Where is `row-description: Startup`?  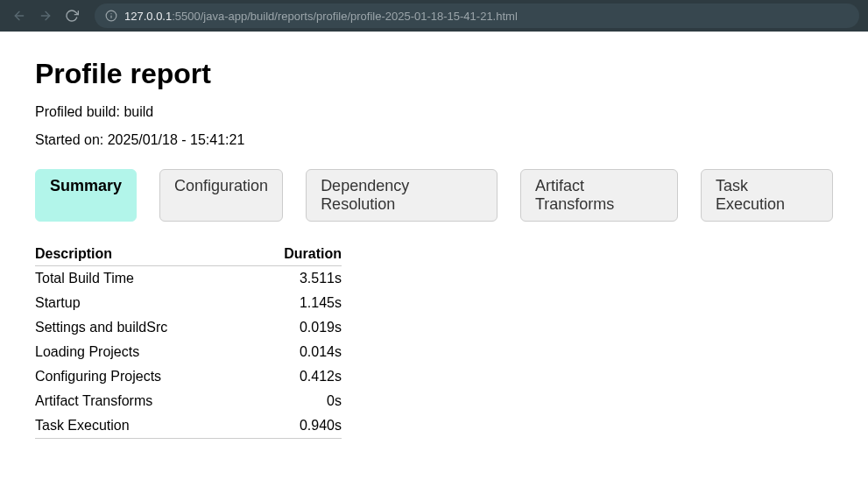 row-description: Startup is located at coordinates (142, 303).